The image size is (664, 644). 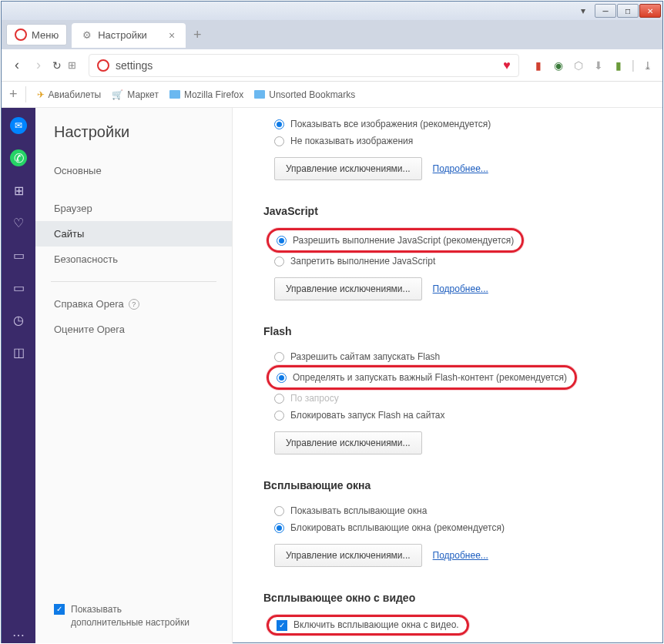 I want to click on flash-title: Flash, so click(x=456, y=331).